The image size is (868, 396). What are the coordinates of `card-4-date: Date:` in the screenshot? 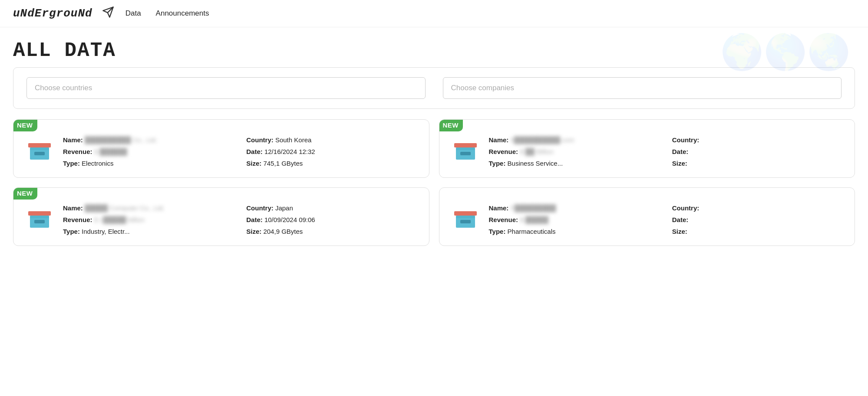 It's located at (757, 219).